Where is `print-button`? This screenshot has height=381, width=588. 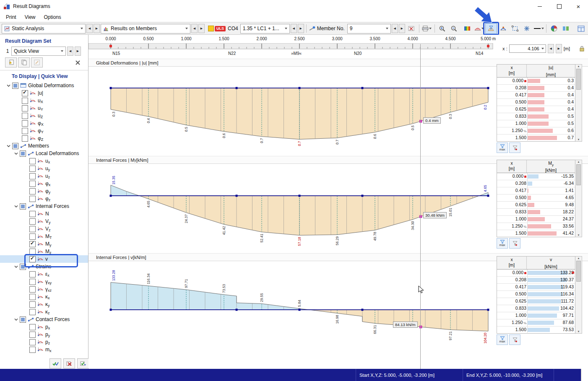
print-button is located at coordinates (427, 29).